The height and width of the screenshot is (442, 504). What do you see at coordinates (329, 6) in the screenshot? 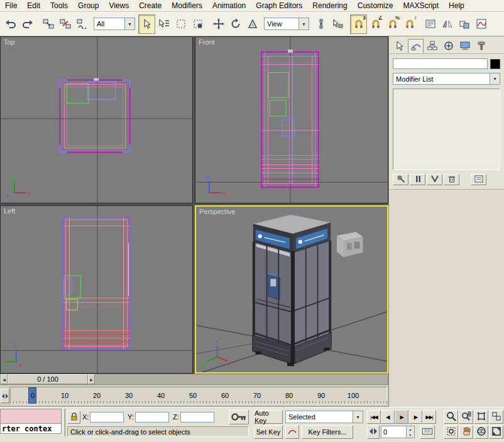
I see `menu-rendering: Rendering` at bounding box center [329, 6].